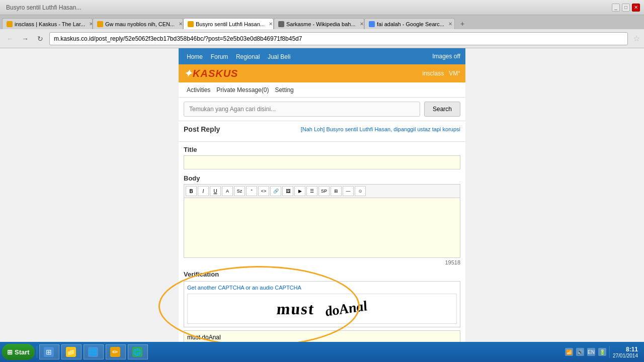 The width and height of the screenshot is (644, 362). Describe the element at coordinates (322, 73) in the screenshot. I see `kaskus-header: ✦KASKUS insclass VM°` at that location.